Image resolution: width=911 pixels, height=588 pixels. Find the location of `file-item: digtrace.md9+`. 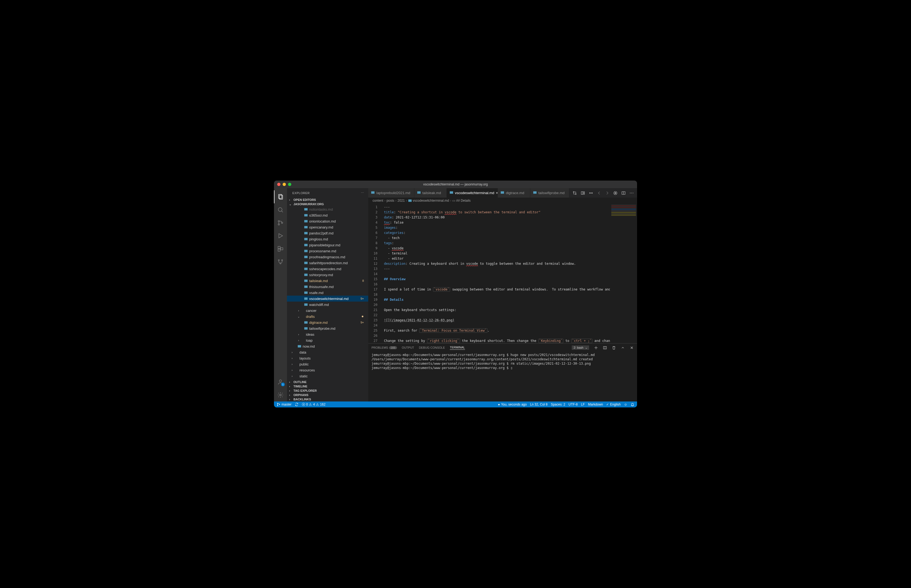

file-item: digtrace.md9+ is located at coordinates (328, 322).